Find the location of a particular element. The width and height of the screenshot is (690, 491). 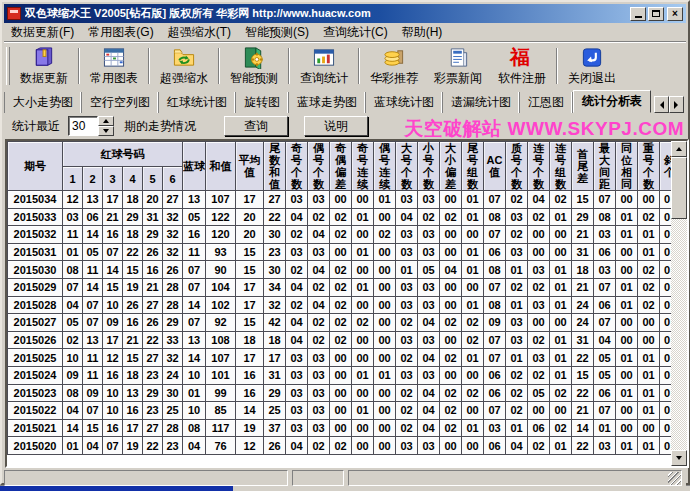

minimize-button is located at coordinates (638, 14).